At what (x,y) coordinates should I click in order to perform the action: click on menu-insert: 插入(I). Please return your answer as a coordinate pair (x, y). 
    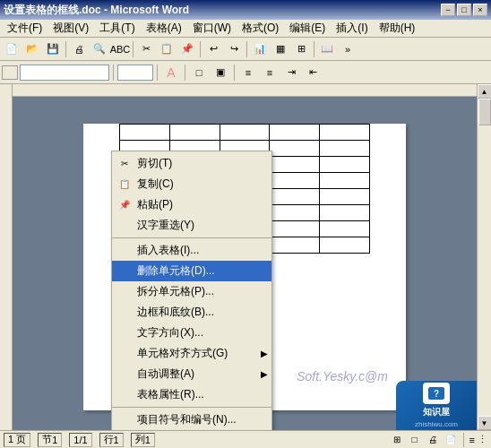
    Looking at the image, I should click on (351, 29).